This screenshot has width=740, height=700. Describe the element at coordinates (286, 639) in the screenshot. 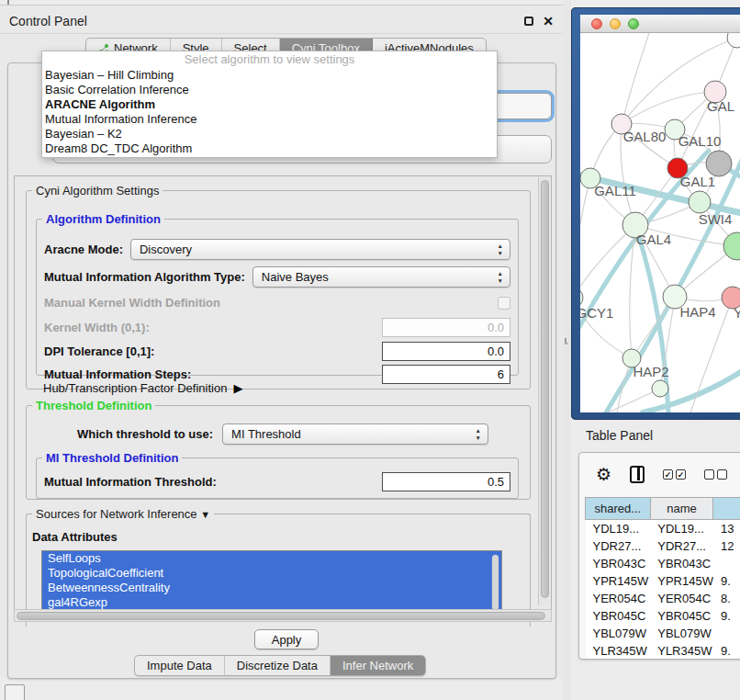

I see `apply-button: Apply` at that location.